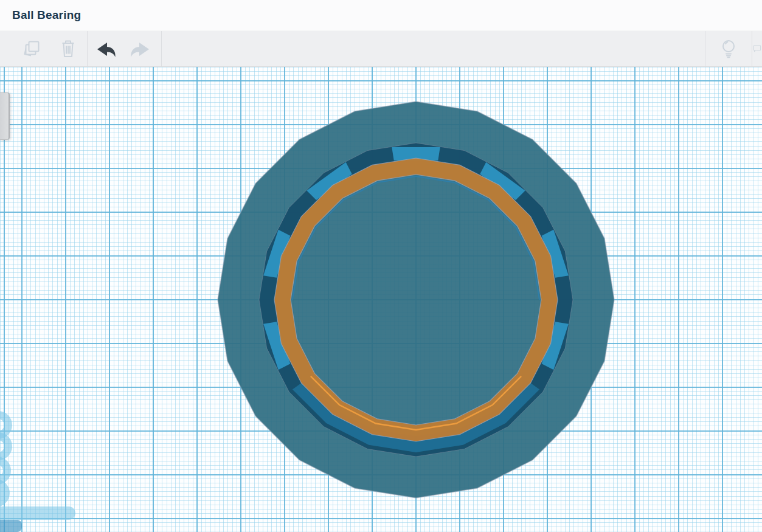 The width and height of the screenshot is (762, 532). What do you see at coordinates (5, 116) in the screenshot?
I see `view-cube-partial` at bounding box center [5, 116].